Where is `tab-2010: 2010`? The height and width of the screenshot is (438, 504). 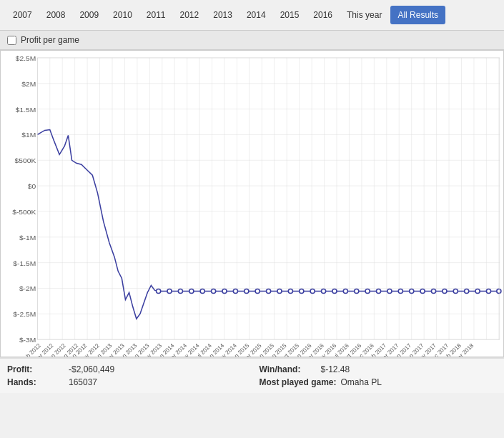 tab-2010: 2010 is located at coordinates (123, 15).